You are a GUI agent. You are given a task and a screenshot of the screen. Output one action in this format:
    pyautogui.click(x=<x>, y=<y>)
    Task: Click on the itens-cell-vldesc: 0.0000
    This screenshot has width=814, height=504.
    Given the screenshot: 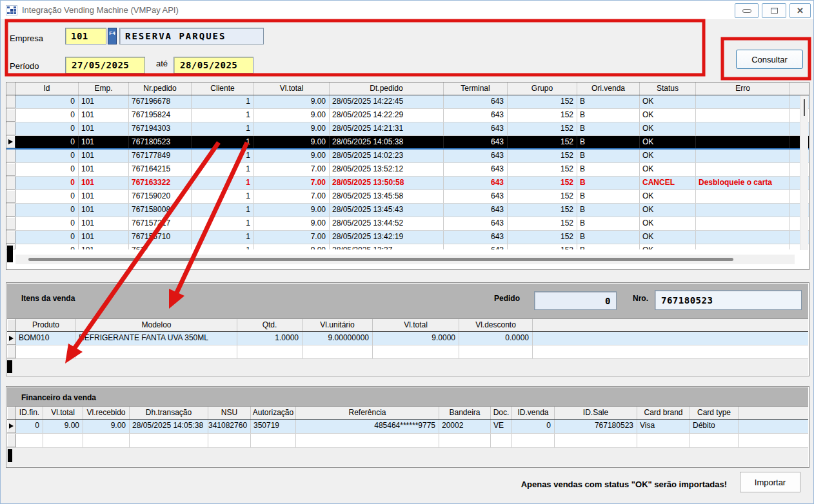 What is the action you would take?
    pyautogui.click(x=496, y=338)
    